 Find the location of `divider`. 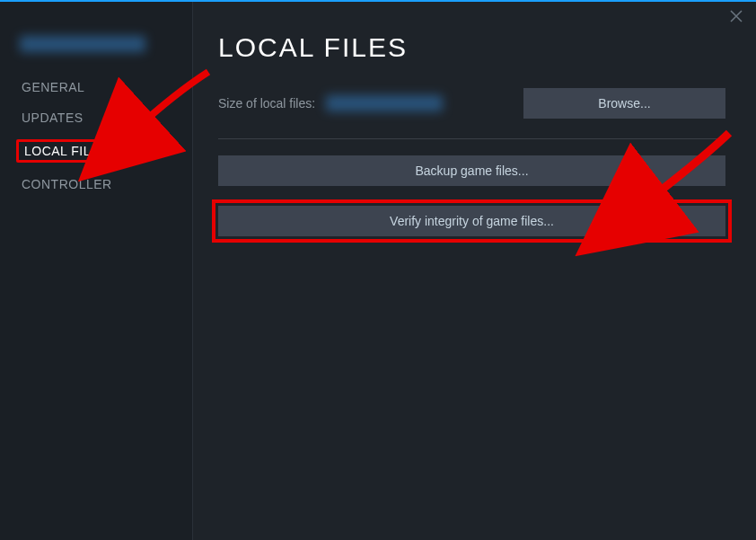

divider is located at coordinates (472, 138).